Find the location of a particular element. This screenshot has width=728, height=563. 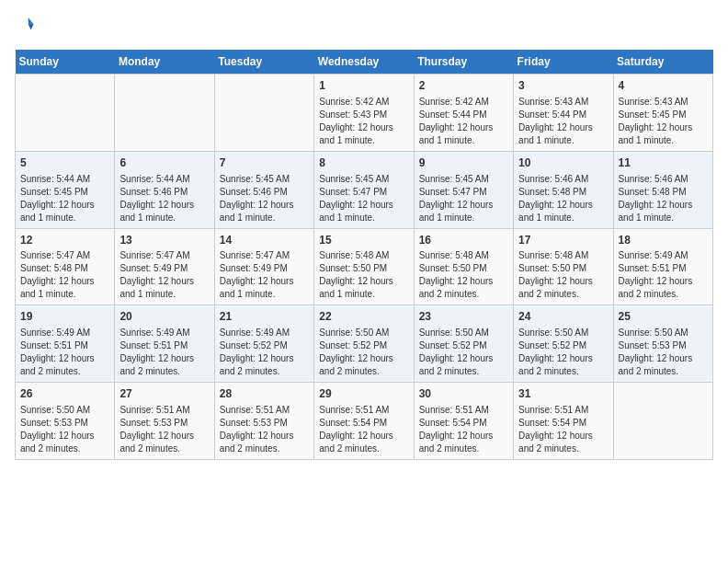

calendar-cell: 30Sunrise: 5:51 AM Sunset: 5:54 PM Dayli… is located at coordinates (463, 421).